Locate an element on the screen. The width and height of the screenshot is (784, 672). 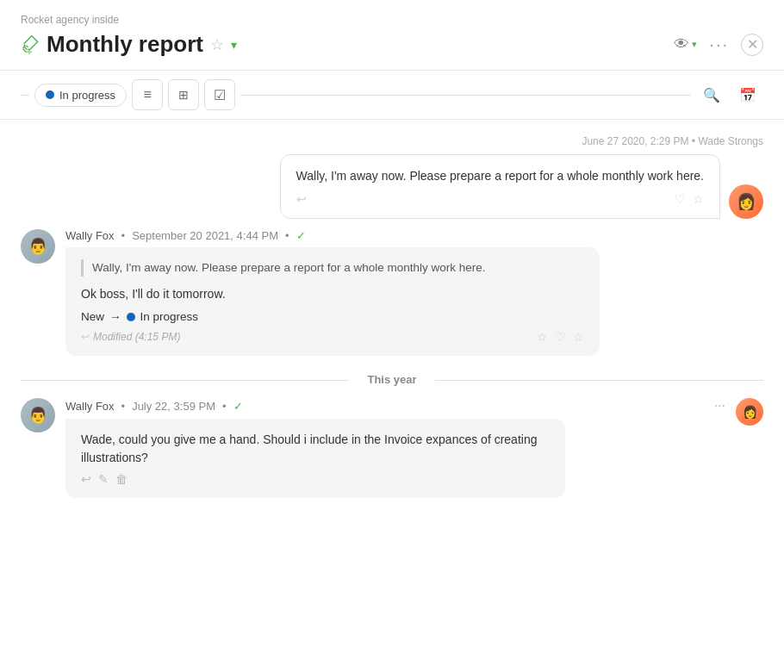
verified-icon-bottom: ✓ is located at coordinates (238, 407).